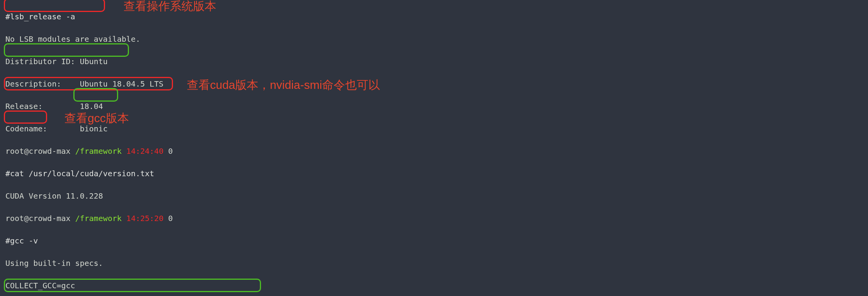  I want to click on command-lsb: #lsb_release -a, so click(40, 17).